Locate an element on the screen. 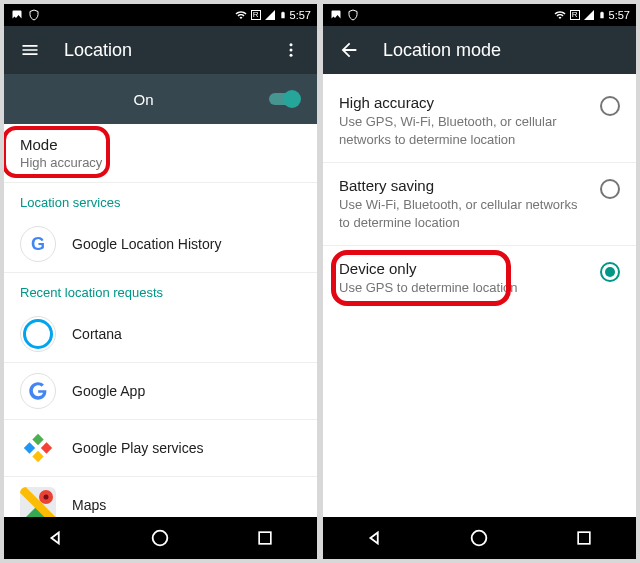 This screenshot has height=563, width=640. option-high-accuracy: High accuracy Use GPS, Wi-Fi, Bluetooth,… is located at coordinates (480, 122).